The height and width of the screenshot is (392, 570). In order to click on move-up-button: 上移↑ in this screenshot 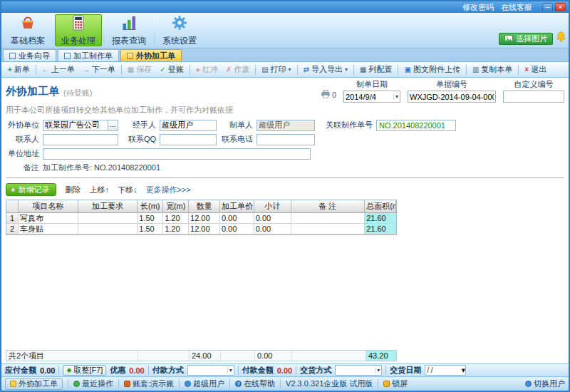, I will do `click(99, 190)`.